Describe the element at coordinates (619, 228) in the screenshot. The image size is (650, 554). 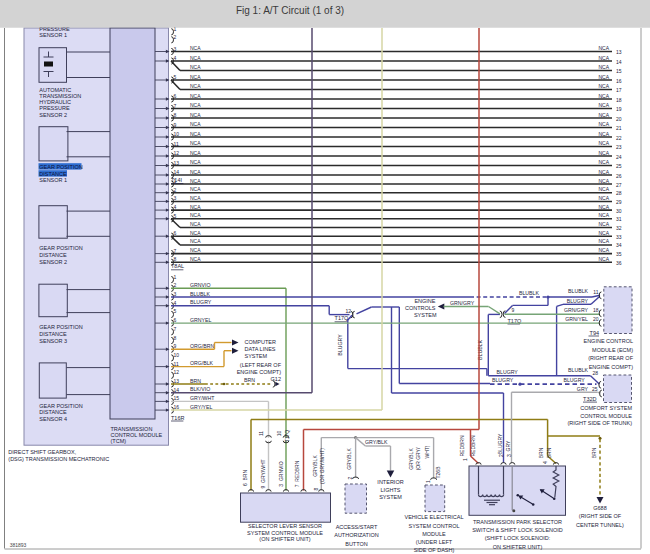
I see `svg-text: 32` at that location.